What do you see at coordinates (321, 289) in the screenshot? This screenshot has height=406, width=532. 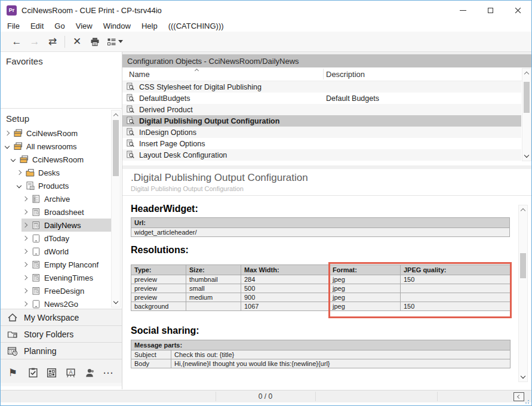 I see `resolution-row: previewsmall500jpeg` at bounding box center [321, 289].